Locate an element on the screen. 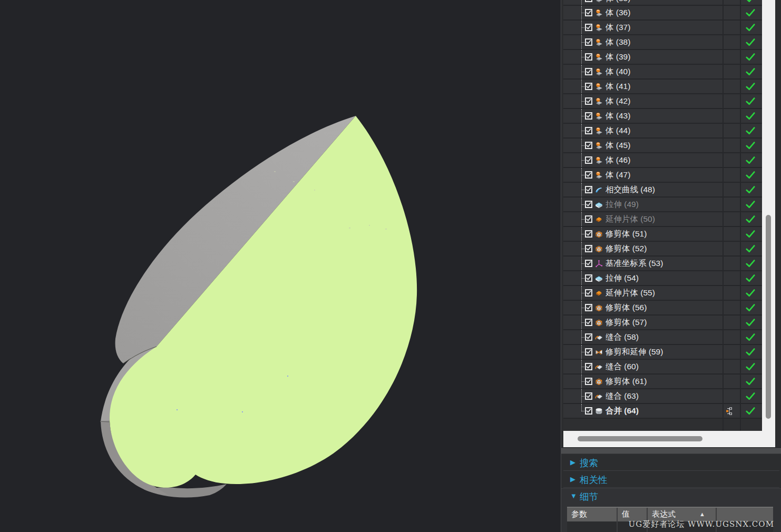 This screenshot has height=532, width=781. feature-label: 拉伸 (49) is located at coordinates (622, 204).